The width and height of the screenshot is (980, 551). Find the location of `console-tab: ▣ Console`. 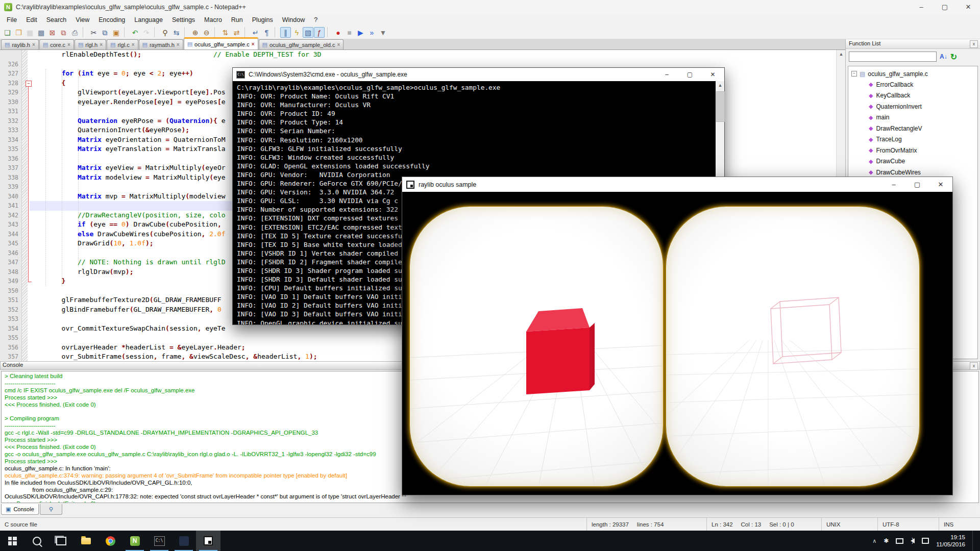

console-tab: ▣ Console is located at coordinates (20, 509).